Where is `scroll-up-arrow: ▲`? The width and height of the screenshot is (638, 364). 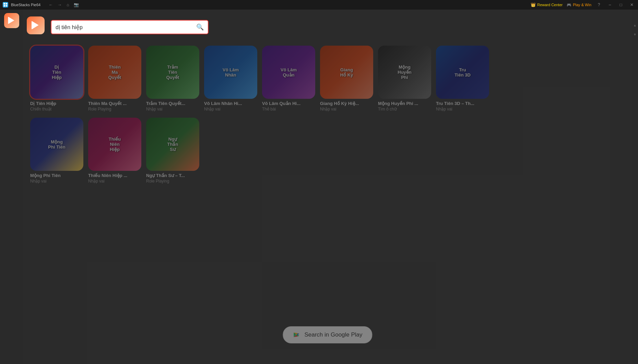
scroll-up-arrow: ▲ is located at coordinates (635, 25).